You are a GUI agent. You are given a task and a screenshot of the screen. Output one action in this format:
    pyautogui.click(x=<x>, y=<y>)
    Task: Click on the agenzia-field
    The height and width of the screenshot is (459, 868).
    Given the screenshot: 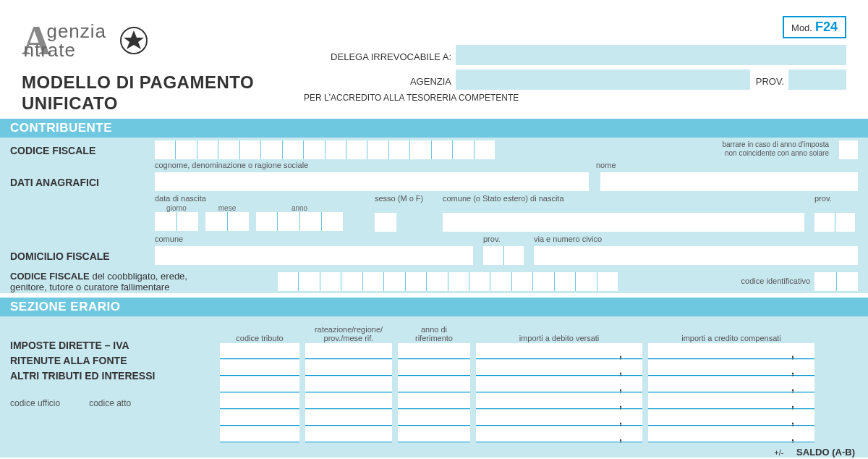 What is the action you would take?
    pyautogui.click(x=603, y=80)
    